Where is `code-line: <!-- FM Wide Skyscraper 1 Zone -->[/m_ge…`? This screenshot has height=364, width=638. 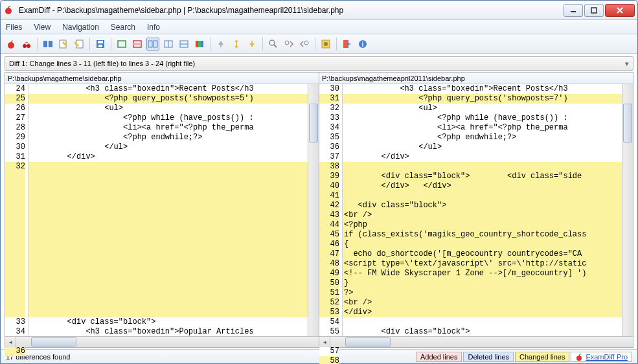 code-line: <!-- FM Wide Skyscraper 1 Zone -->[/m_ge… is located at coordinates (482, 273).